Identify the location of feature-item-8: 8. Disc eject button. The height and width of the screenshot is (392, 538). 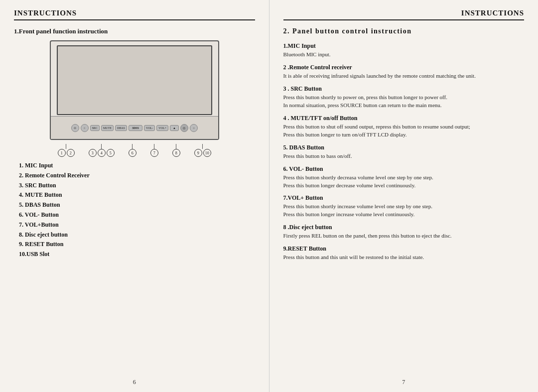
(137, 235).